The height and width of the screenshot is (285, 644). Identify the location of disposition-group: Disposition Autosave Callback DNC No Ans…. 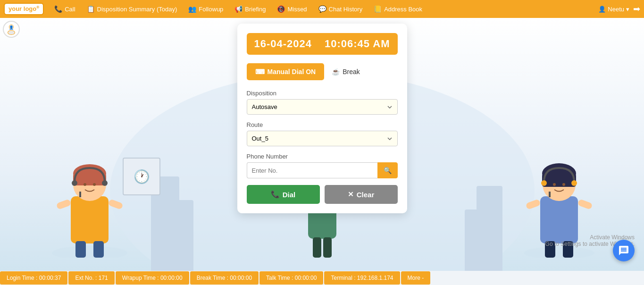
(322, 102).